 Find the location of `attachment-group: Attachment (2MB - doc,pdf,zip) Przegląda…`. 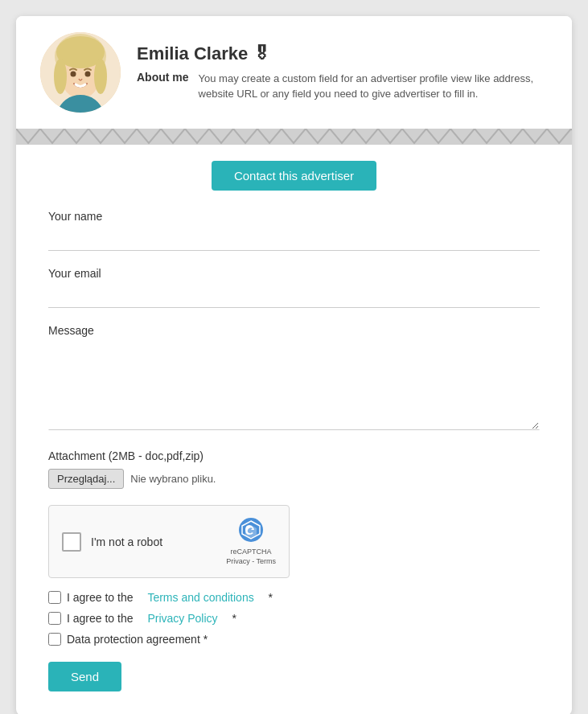

attachment-group: Attachment (2MB - doc,pdf,zip) Przegląda… is located at coordinates (294, 470).